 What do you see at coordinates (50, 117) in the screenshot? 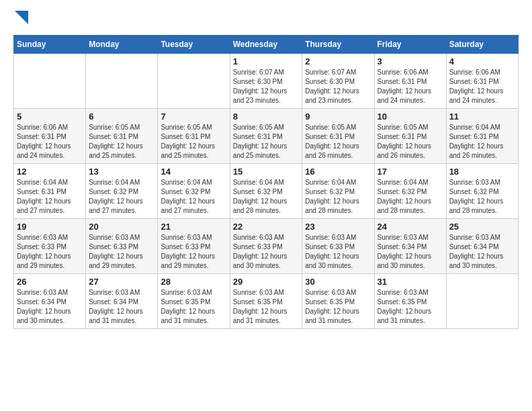
I see `day-number: 5` at bounding box center [50, 117].